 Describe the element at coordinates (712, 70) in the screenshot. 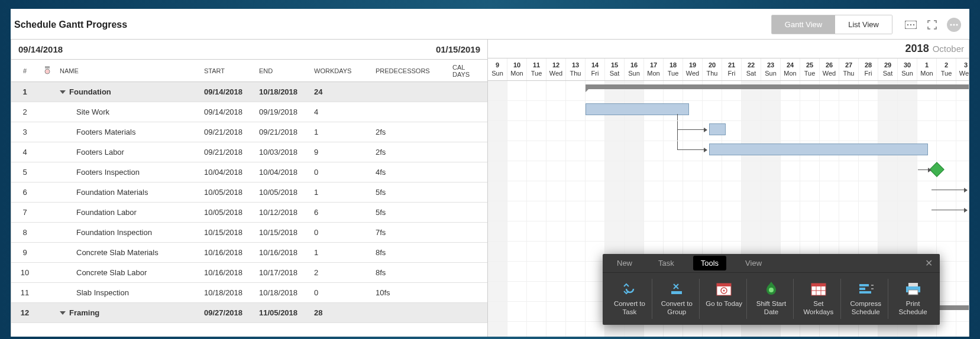

I see `timeline-day: 20Thu` at that location.